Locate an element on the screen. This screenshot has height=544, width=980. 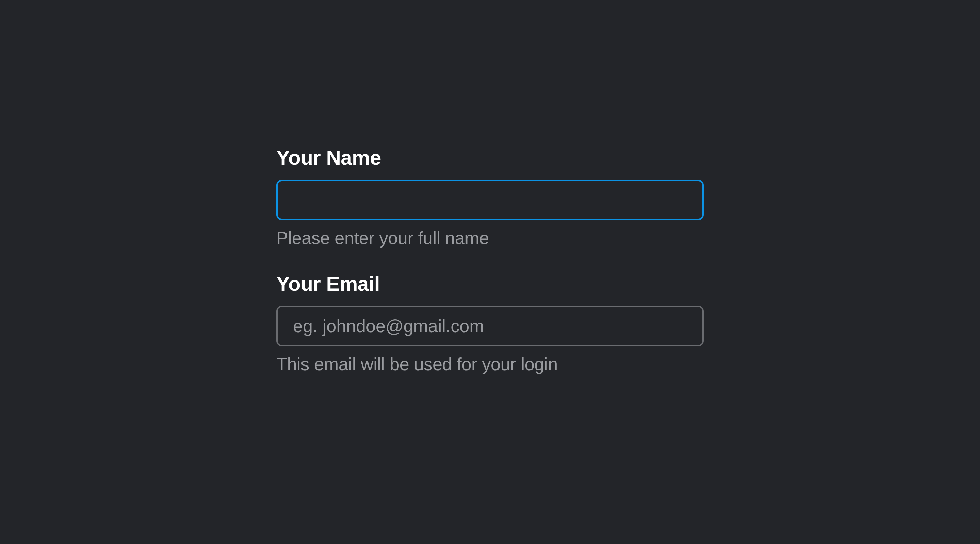
name-input is located at coordinates (490, 200).